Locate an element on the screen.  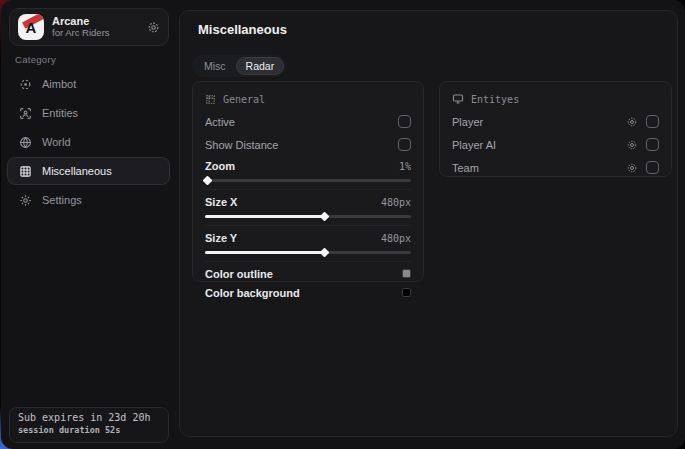
player-ai-gear-icon is located at coordinates (632, 145).